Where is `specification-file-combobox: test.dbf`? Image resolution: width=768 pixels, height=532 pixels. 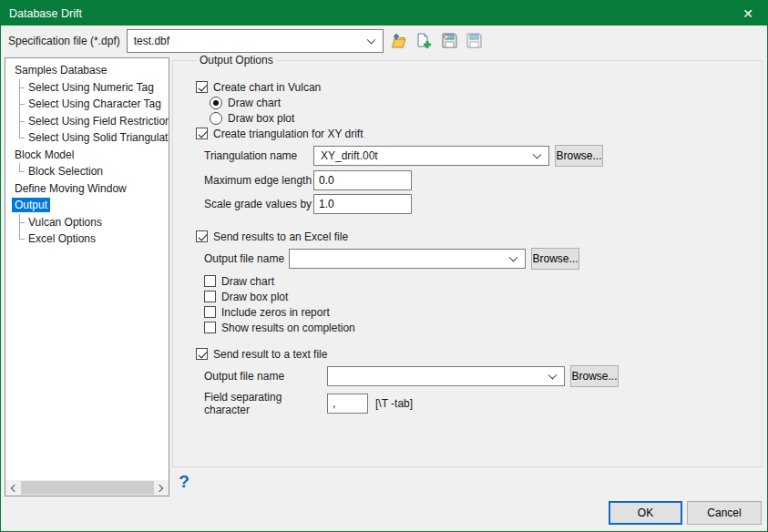 specification-file-combobox: test.dbf is located at coordinates (255, 41).